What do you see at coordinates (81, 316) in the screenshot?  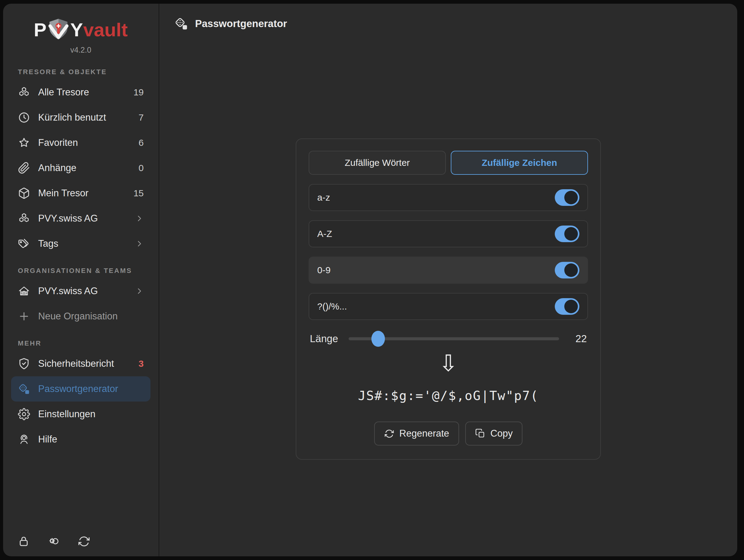 I see `sidebar-item-neue-organisation: Neue Organisation` at bounding box center [81, 316].